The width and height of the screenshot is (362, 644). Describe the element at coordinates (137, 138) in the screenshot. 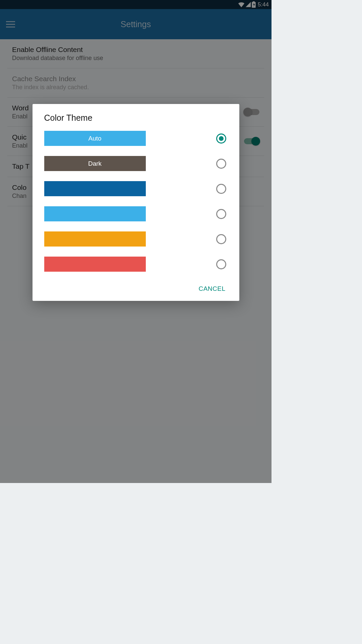

I see `theme-option: Auto` at that location.